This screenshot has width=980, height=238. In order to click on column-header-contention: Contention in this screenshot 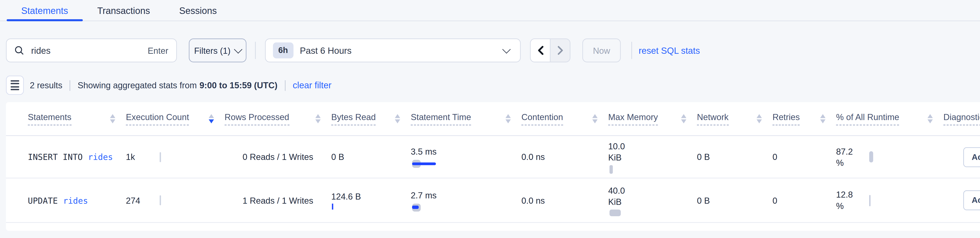, I will do `click(565, 119)`.